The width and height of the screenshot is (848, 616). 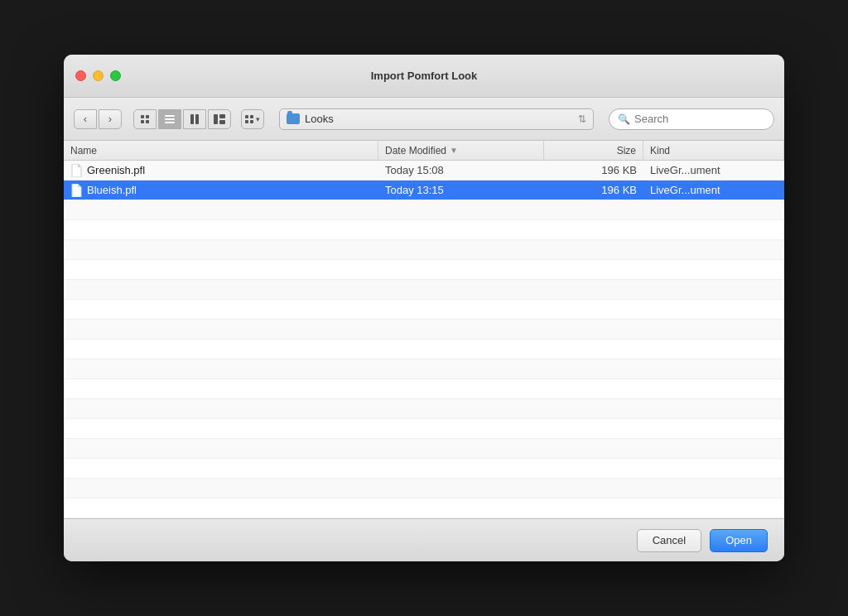 What do you see at coordinates (461, 171) in the screenshot?
I see `file-date-label: Today 15:08` at bounding box center [461, 171].